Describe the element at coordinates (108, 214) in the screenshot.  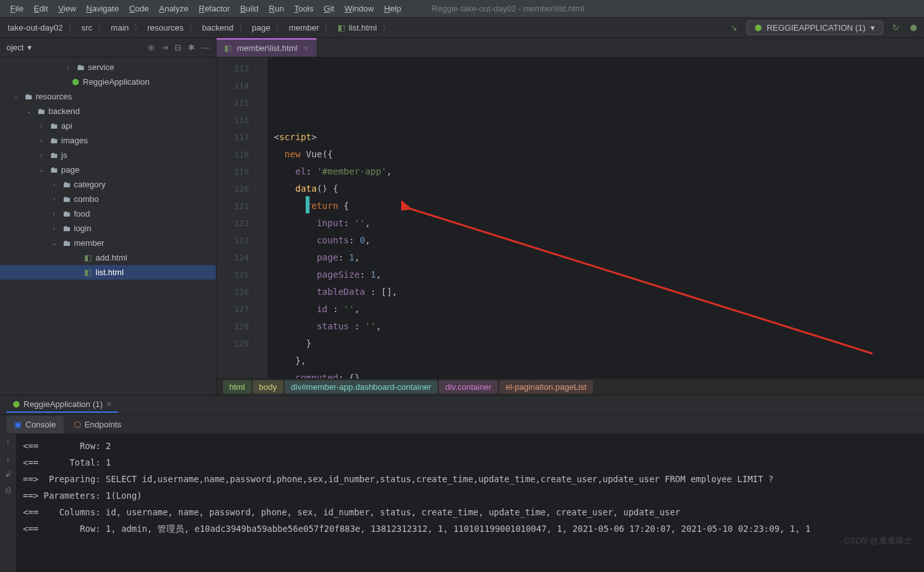
I see `tree-item-food: ›🖿food` at that location.